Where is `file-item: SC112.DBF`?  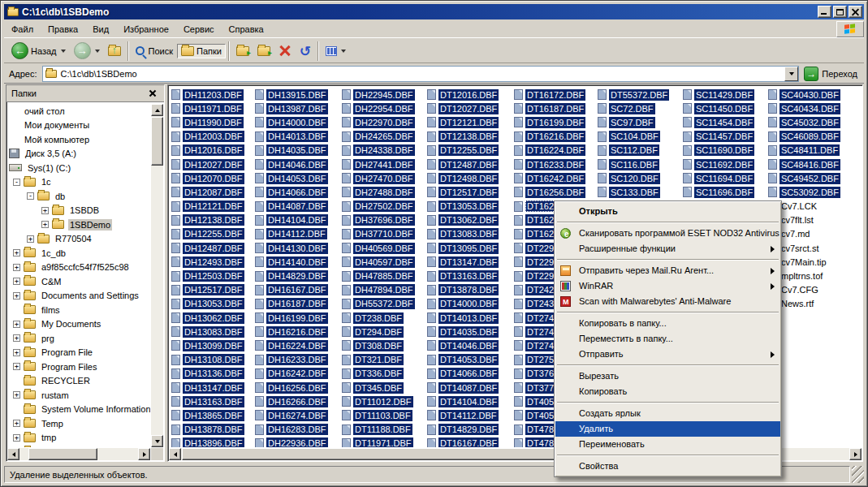 file-item: SC112.DBF is located at coordinates (640, 151).